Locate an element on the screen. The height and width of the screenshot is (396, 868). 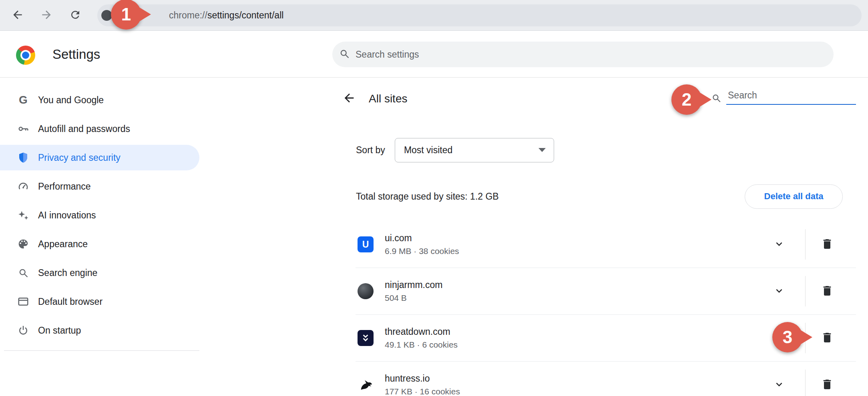
sidebar-divider is located at coordinates (102, 350).